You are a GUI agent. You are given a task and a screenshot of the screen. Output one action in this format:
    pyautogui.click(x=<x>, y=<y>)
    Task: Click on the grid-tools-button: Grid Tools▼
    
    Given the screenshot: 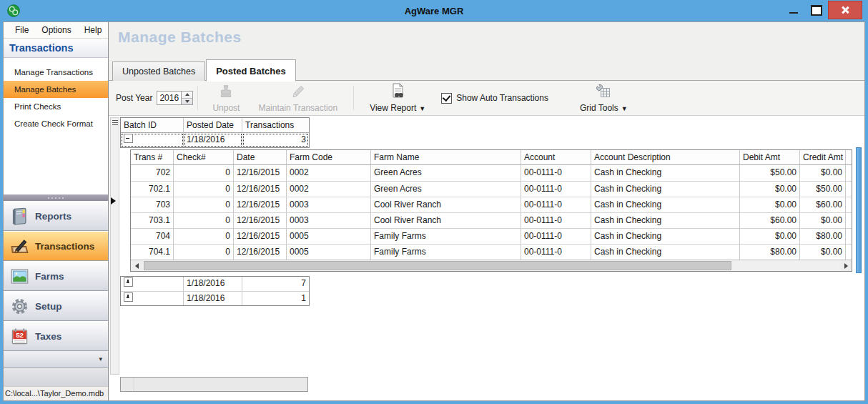 What is the action you would take?
    pyautogui.click(x=603, y=98)
    